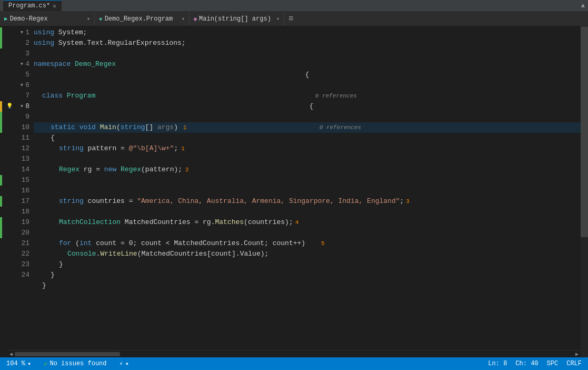 The image size is (588, 370). Describe the element at coordinates (29, 364) in the screenshot. I see `zoom-arrow: ▾` at that location.